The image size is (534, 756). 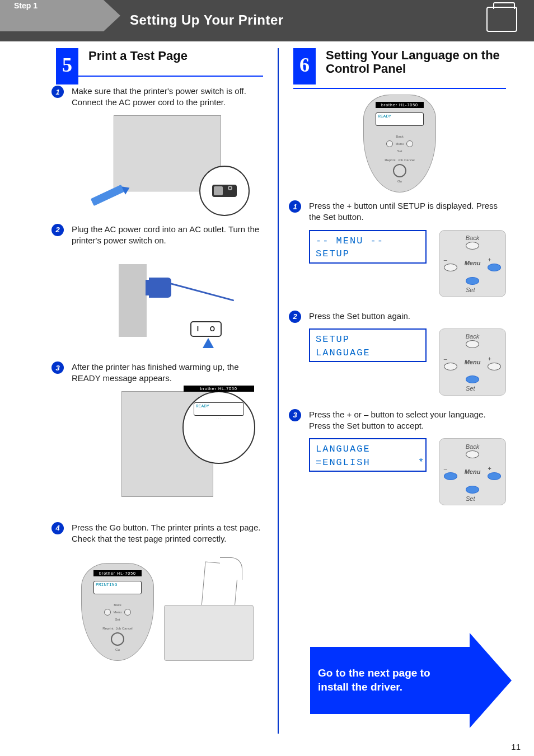 What do you see at coordinates (118, 588) in the screenshot?
I see `lcd-screen-2: PRINTING` at bounding box center [118, 588].